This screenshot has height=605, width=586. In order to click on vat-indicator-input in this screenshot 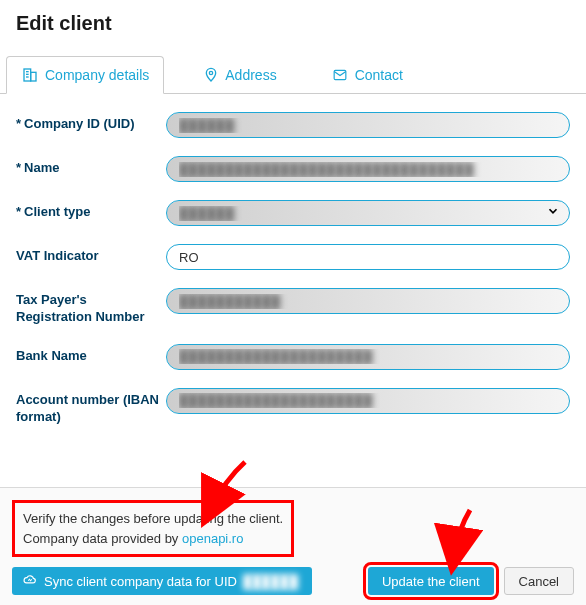, I will do `click(368, 257)`.